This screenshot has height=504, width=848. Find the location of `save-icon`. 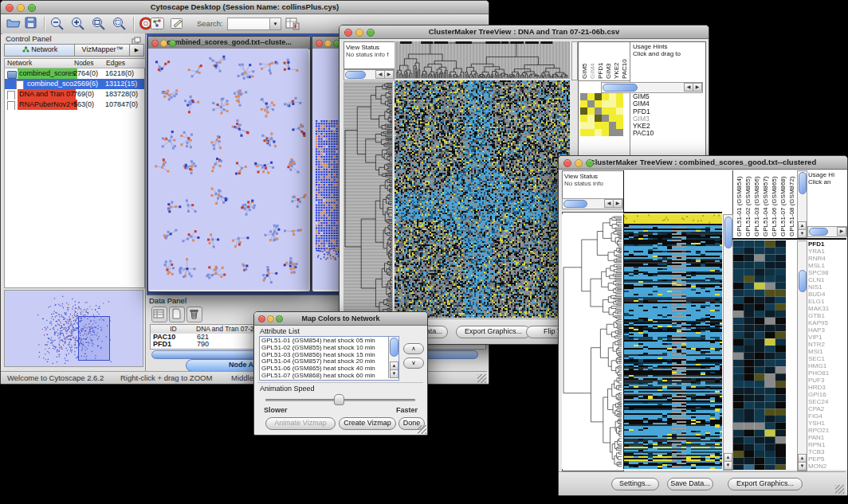

save-icon is located at coordinates (31, 25).